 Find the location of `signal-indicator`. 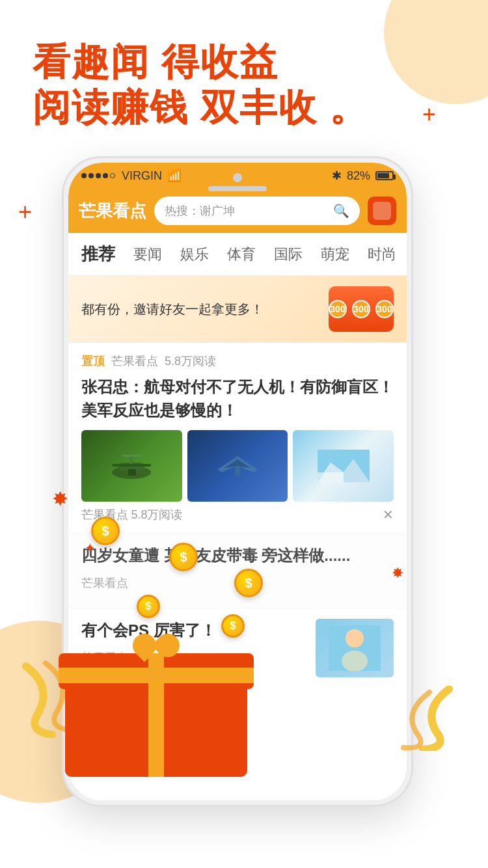

signal-indicator is located at coordinates (98, 176).